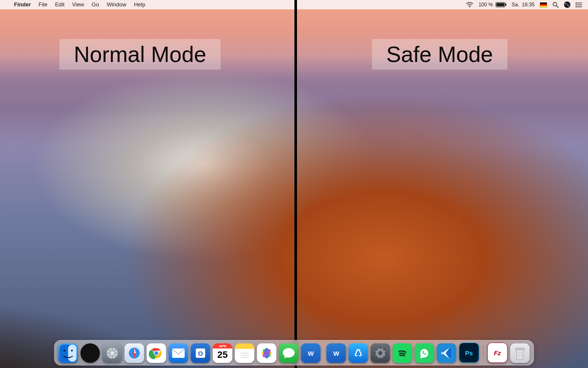  I want to click on overlay-label-normal-mode: Normal Mode, so click(140, 54).